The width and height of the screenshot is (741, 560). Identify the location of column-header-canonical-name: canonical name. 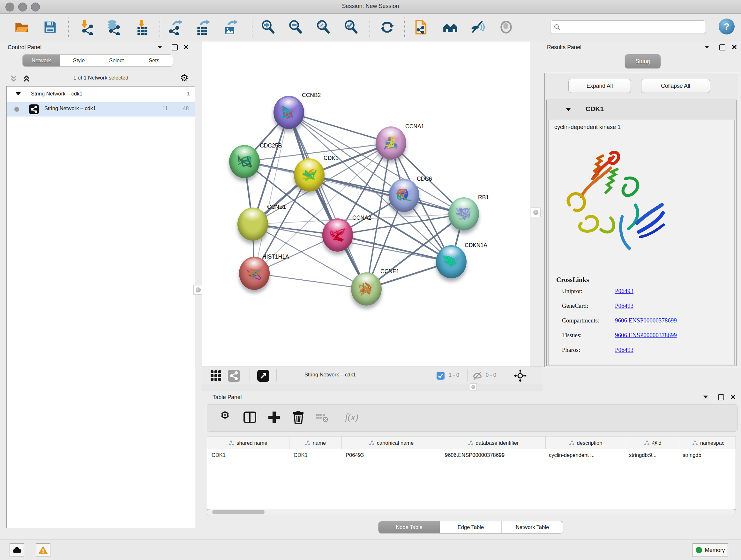
(391, 443).